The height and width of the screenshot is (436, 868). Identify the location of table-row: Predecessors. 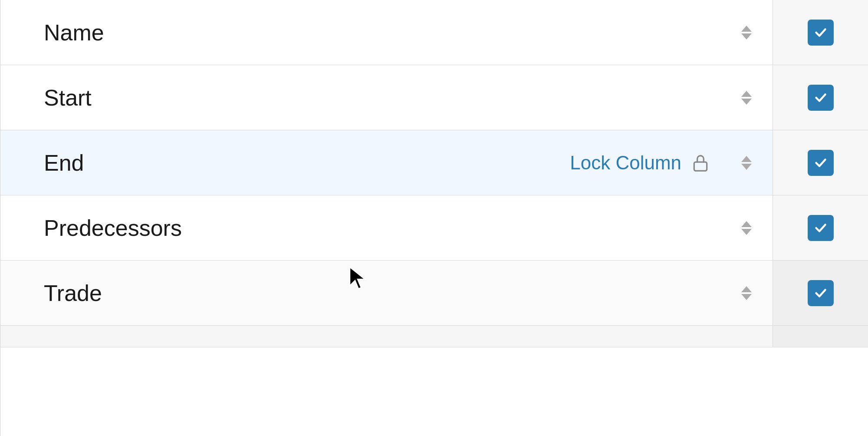
(434, 228).